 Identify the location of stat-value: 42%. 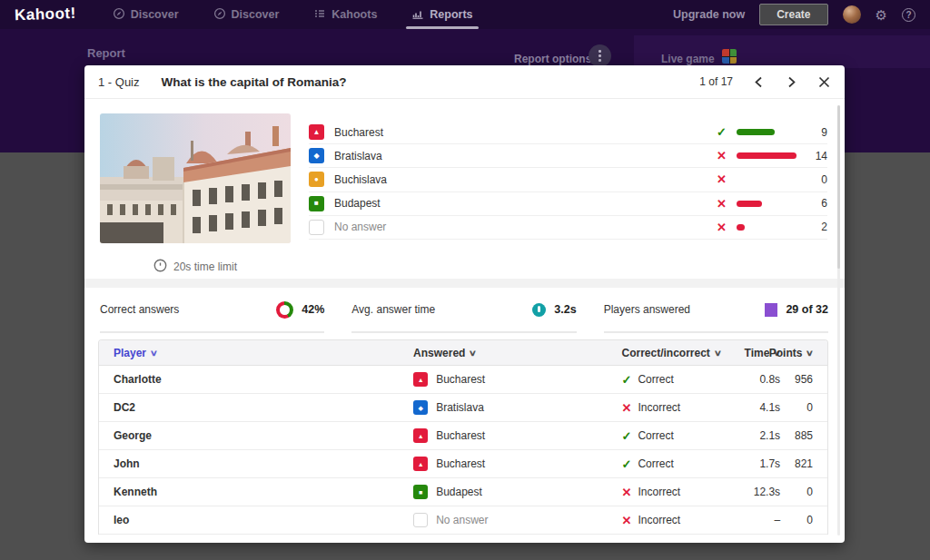
(312, 309).